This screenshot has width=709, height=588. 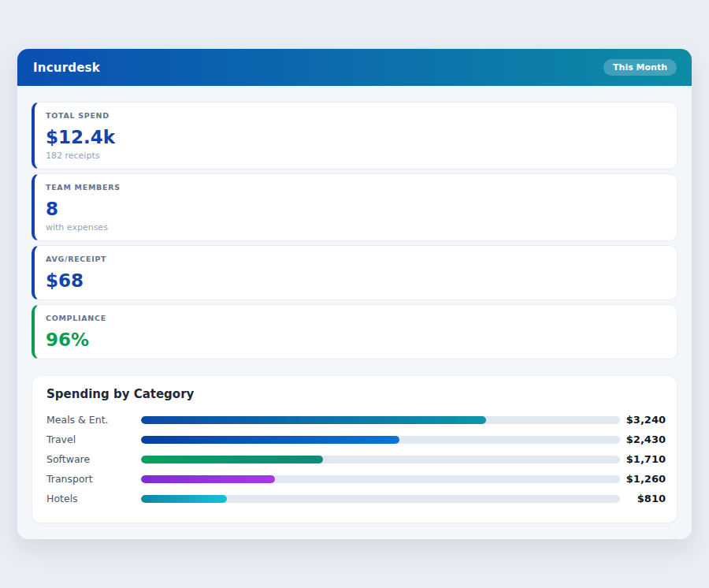 What do you see at coordinates (94, 459) in the screenshot?
I see `category-label: Software` at bounding box center [94, 459].